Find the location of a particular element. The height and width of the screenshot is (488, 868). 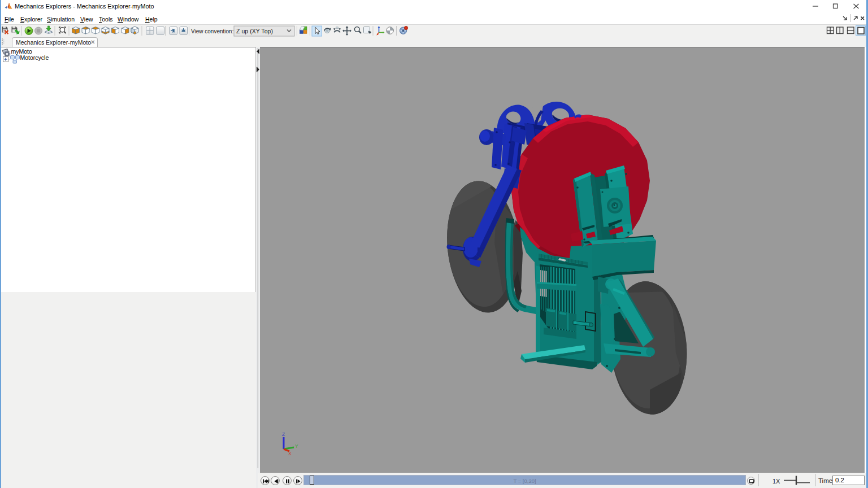

svg-text: View convention: is located at coordinates (212, 32).